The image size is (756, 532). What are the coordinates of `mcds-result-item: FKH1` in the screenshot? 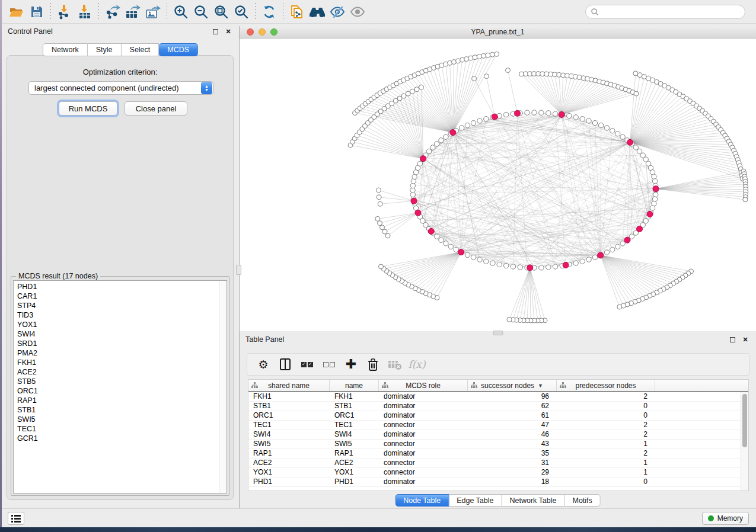 It's located at (116, 363).